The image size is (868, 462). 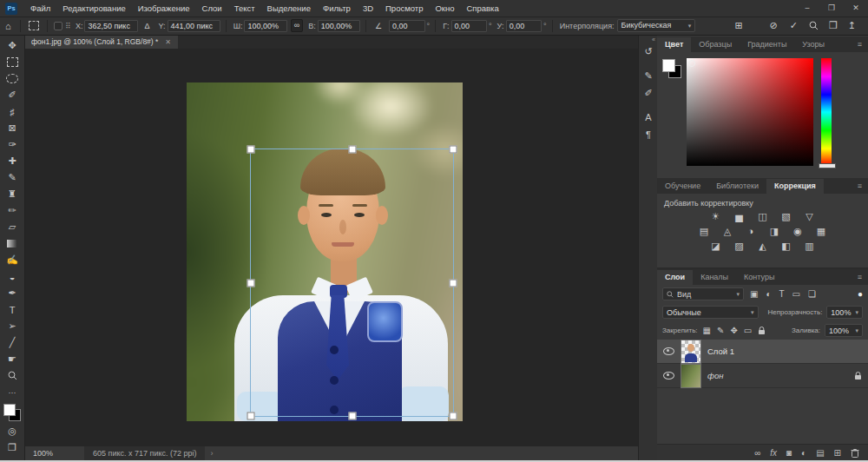 What do you see at coordinates (648, 117) in the screenshot?
I see `character-panel-button: A` at bounding box center [648, 117].